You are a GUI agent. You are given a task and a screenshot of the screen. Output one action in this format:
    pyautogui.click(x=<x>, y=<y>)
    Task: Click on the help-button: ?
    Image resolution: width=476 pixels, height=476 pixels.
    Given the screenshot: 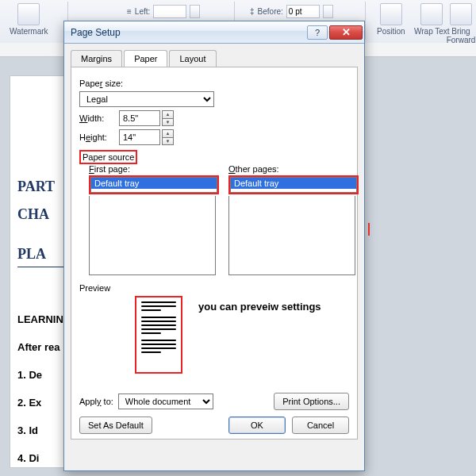 What is the action you would take?
    pyautogui.click(x=317, y=33)
    